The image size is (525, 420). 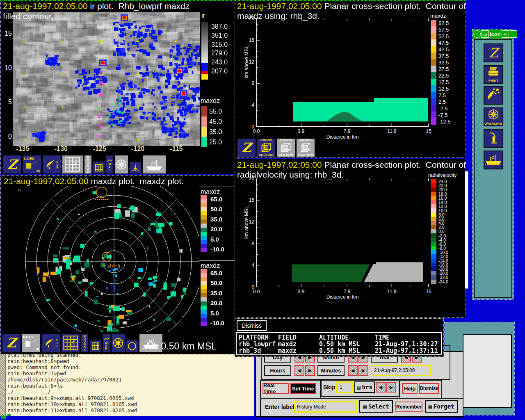 I want to click on skip-label: Skip, so click(x=329, y=387).